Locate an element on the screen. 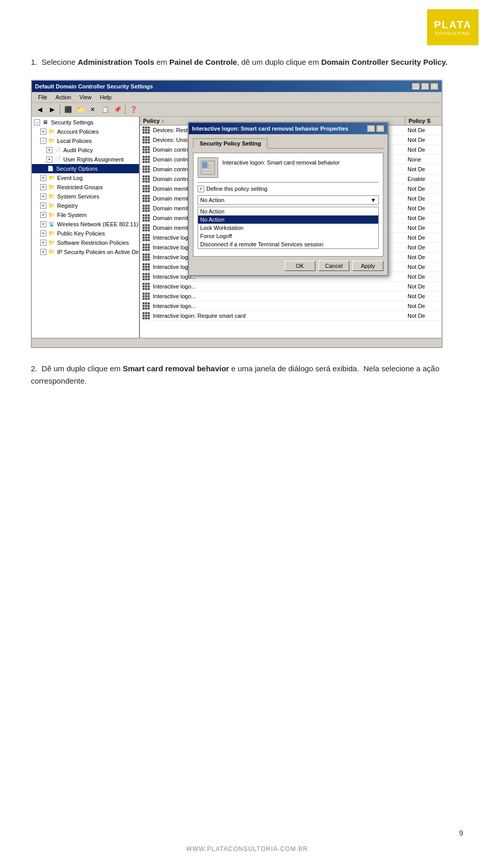  tree-audit-policy: + 📄 Audit Policy is located at coordinates (85, 150).